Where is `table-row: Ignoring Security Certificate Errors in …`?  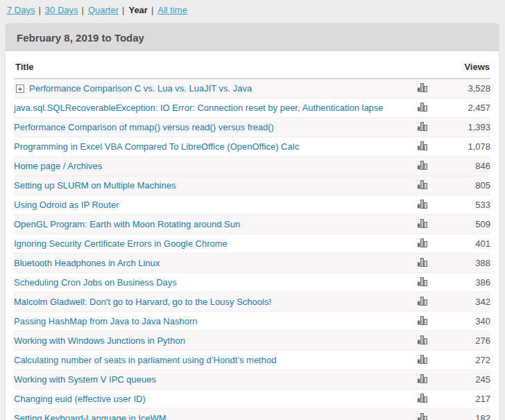
table-row: Ignoring Security Certificate Errors in … is located at coordinates (252, 244).